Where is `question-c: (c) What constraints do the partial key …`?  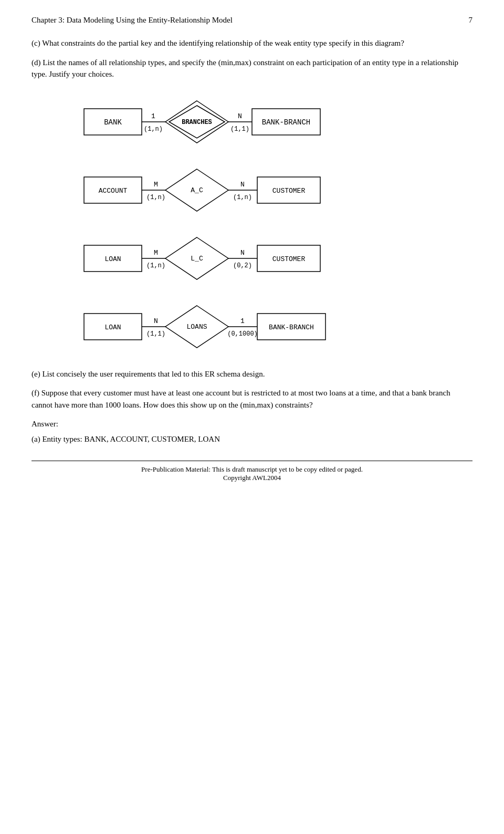
question-c: (c) What constraints do the partial key … is located at coordinates (252, 43).